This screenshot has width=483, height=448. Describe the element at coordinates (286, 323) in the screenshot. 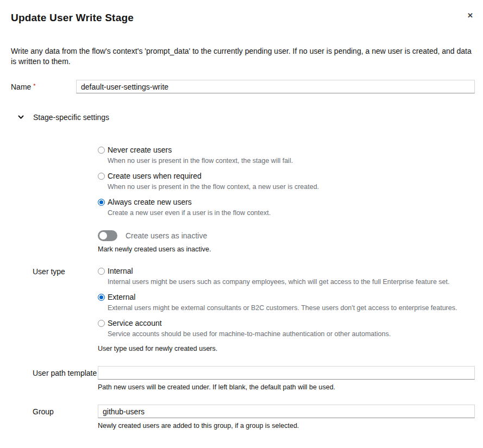

I see `radio-option-service-account: Service account` at that location.